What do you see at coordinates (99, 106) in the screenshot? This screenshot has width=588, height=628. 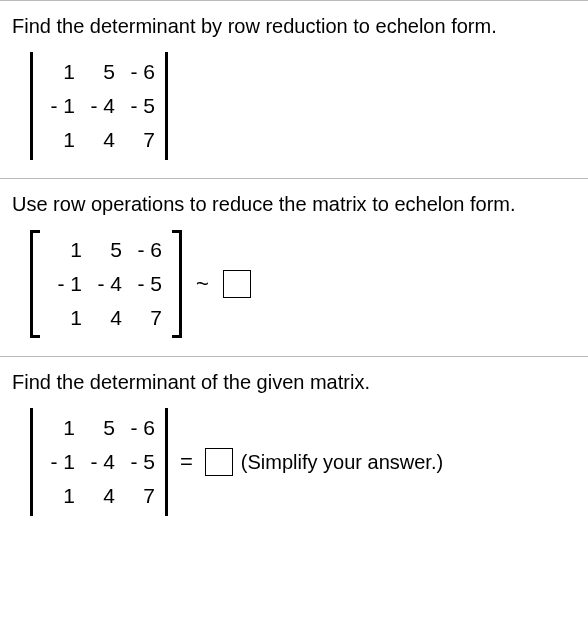 I see `det-matrix-1: 1 5 - 6 - 1 - 4 - 5 1 4 7` at bounding box center [99, 106].